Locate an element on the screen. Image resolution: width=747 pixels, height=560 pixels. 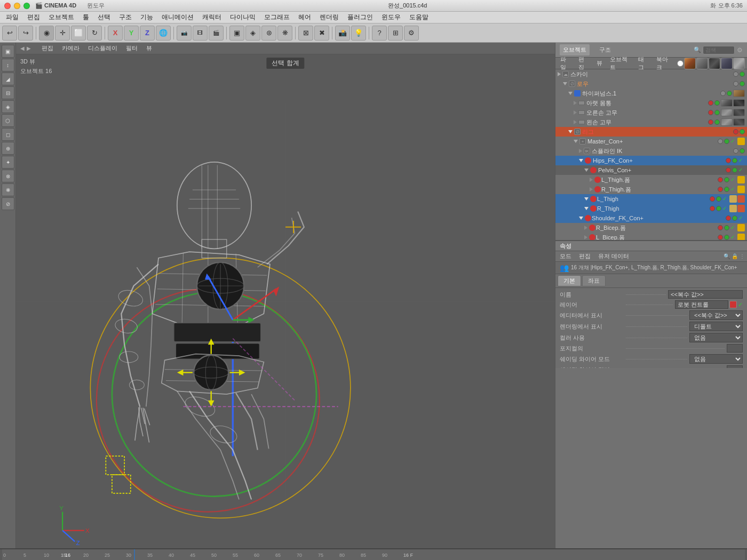
attr-name-input is located at coordinates (705, 294).